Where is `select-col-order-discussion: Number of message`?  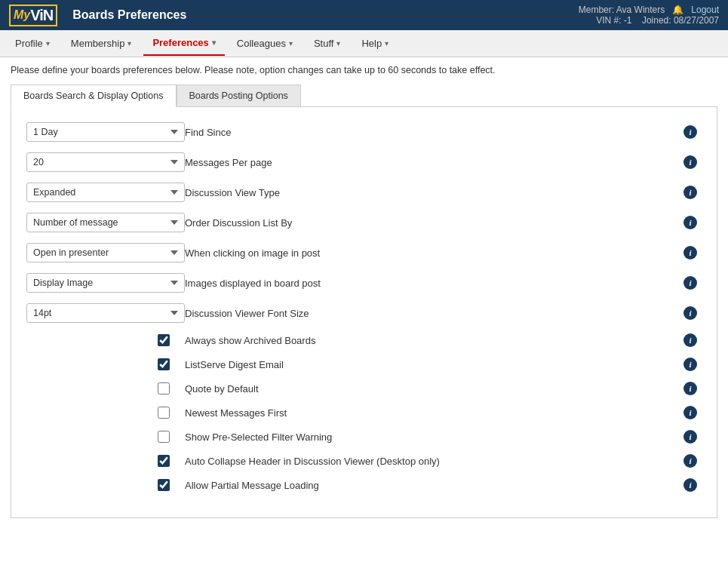 select-col-order-discussion: Number of message is located at coordinates (106, 223).